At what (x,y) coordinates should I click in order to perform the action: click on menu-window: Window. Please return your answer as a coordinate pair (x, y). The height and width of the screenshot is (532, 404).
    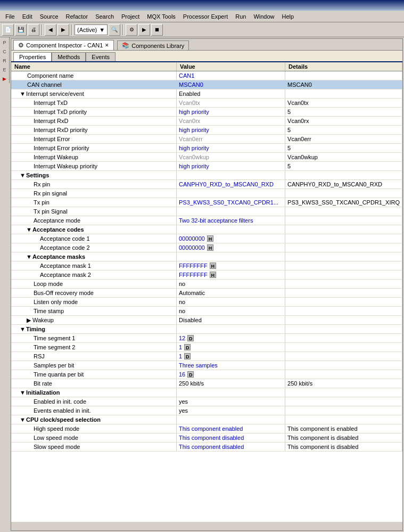
    Looking at the image, I should click on (264, 17).